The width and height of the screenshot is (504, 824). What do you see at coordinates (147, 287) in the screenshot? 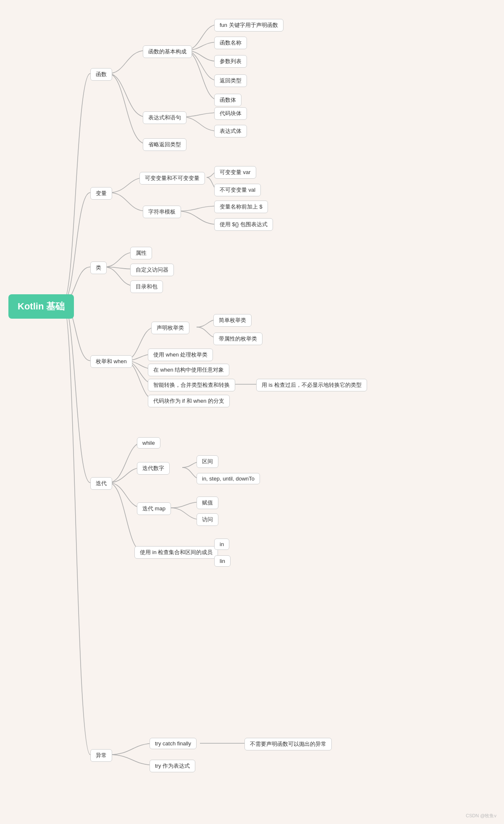
I see `node-目录和包: 目录和包` at bounding box center [147, 287].